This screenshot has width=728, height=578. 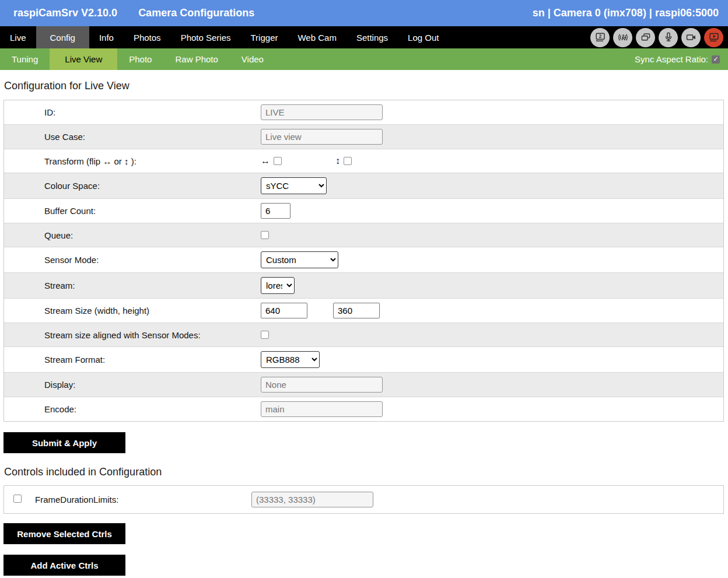 What do you see at coordinates (284, 310) in the screenshot?
I see `stream-width-input` at bounding box center [284, 310].